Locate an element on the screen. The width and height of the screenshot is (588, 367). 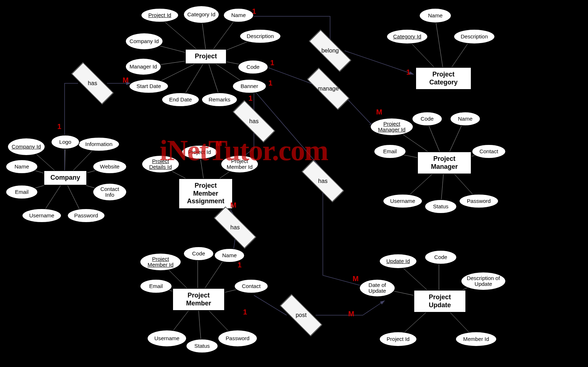
card-pma-M1: M is located at coordinates (219, 143).